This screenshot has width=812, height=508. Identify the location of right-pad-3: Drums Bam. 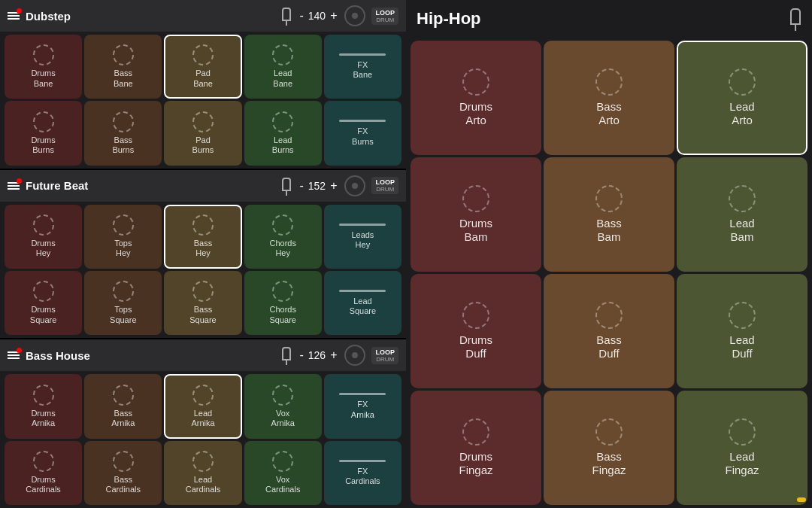
(476, 214).